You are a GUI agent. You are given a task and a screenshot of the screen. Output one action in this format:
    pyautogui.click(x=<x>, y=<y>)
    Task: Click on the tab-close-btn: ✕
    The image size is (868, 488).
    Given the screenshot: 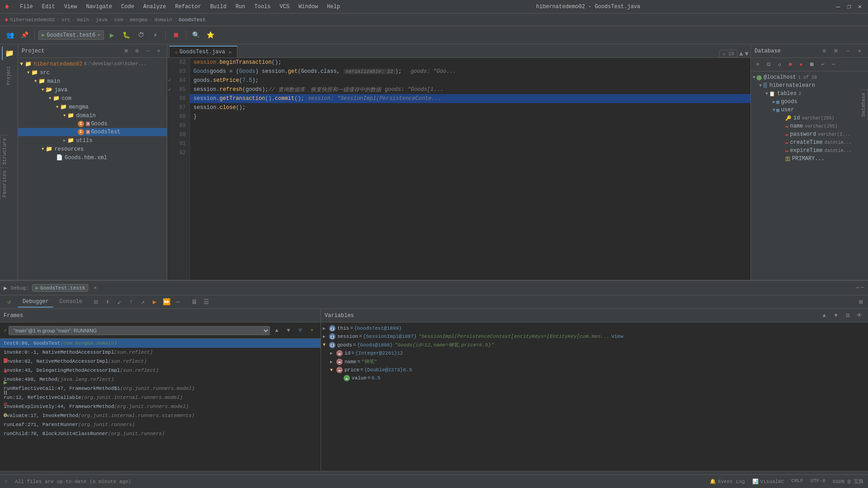 What is the action you would take?
    pyautogui.click(x=231, y=52)
    